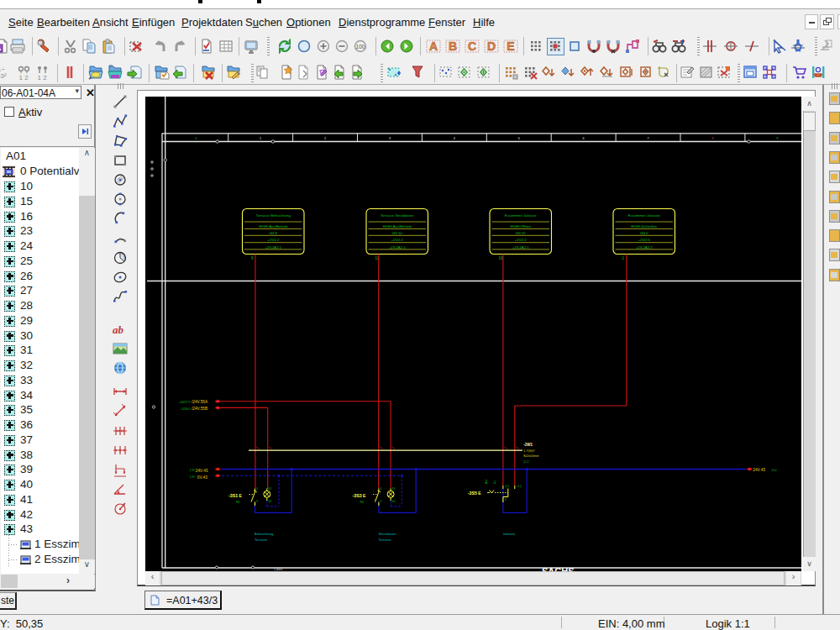 The image size is (840, 630). What do you see at coordinates (361, 47) in the screenshot?
I see `svg-text: 100` at bounding box center [361, 47].